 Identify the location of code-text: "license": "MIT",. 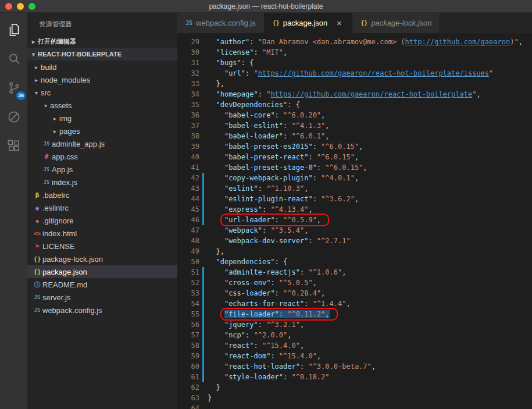
(370, 52).